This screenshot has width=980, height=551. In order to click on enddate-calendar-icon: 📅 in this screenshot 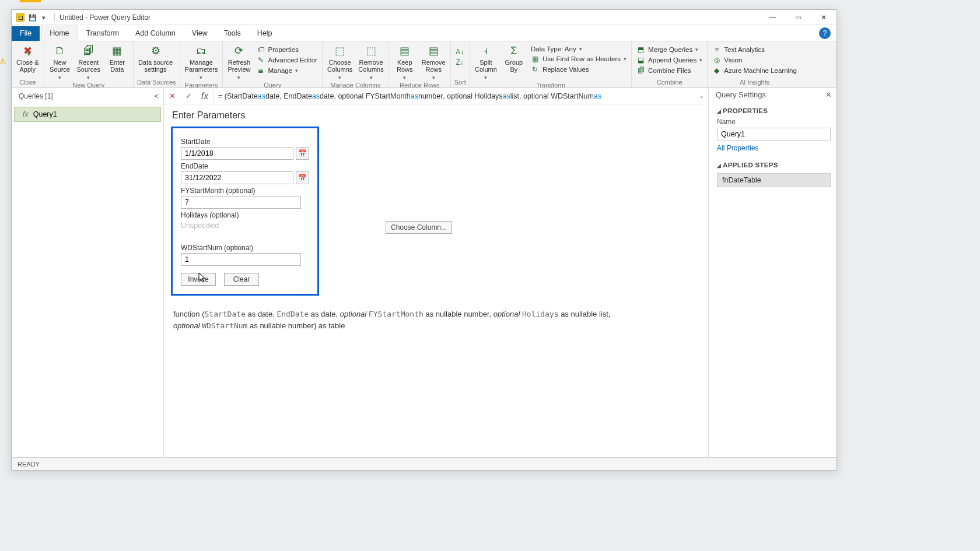, I will do `click(302, 178)`.